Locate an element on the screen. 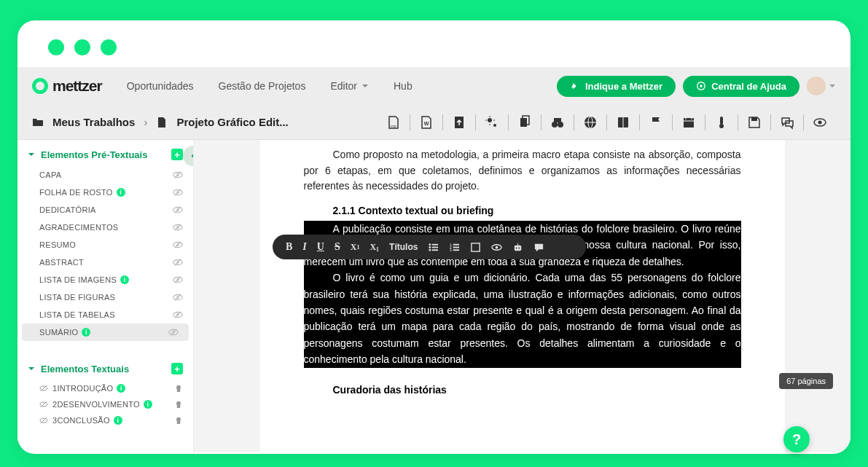 This screenshot has width=868, height=467. sidebar-textual-list: 1 INTRODUÇÃOi2 DESENVOLVIMENTOi3 CONCLUS… is located at coordinates (105, 404).